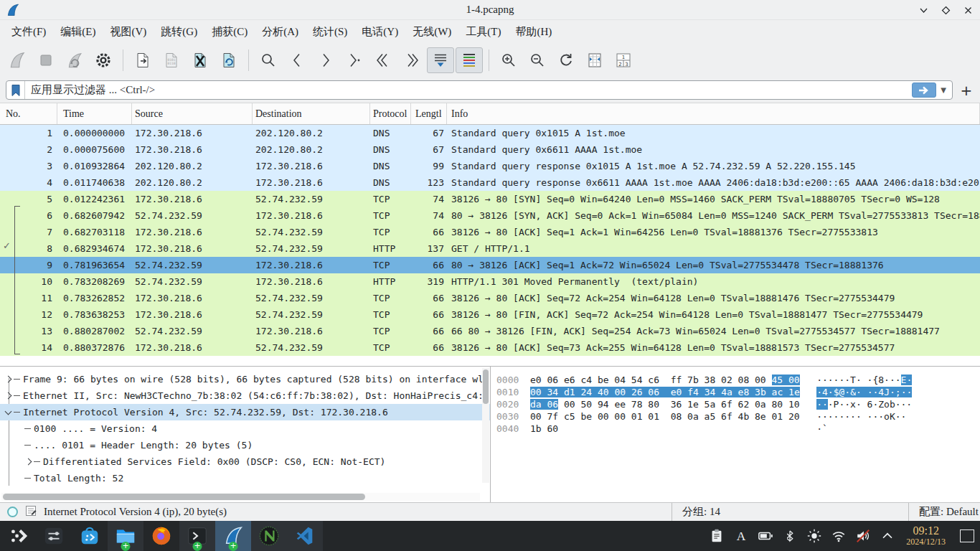 Image resolution: width=980 pixels, height=551 pixels. What do you see at coordinates (280, 32) in the screenshot?
I see `menu-item-5: 分析(A)` at bounding box center [280, 32].